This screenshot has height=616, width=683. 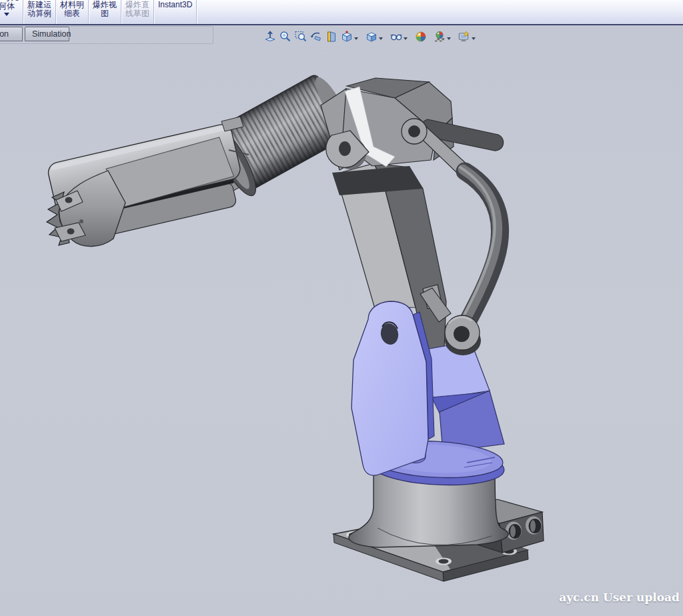 I want to click on shoulder-bracket, so click(x=393, y=388).